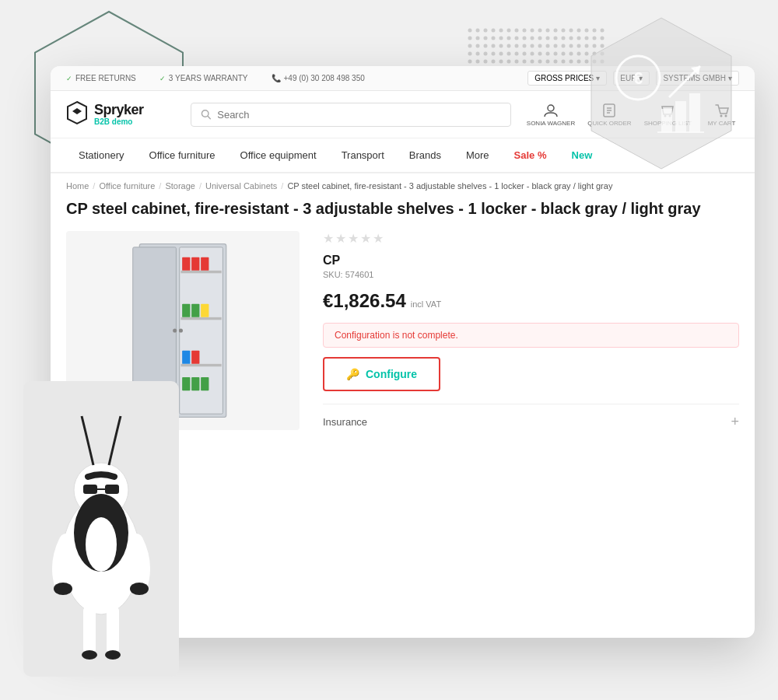  I want to click on spryker-logo-icon, so click(77, 114).